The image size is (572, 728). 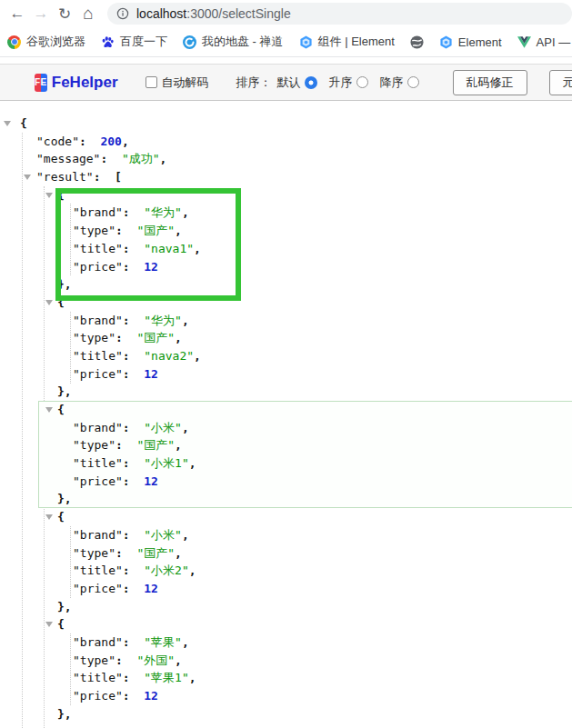 What do you see at coordinates (560, 83) in the screenshot?
I see `metadata-button: 元数据` at bounding box center [560, 83].